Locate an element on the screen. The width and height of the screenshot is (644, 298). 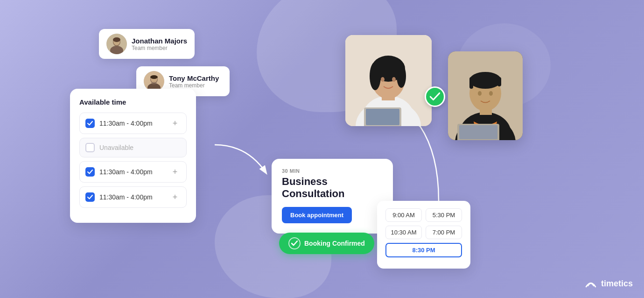
time-row-3: 11:30am - 4:00pm + is located at coordinates (133, 172).